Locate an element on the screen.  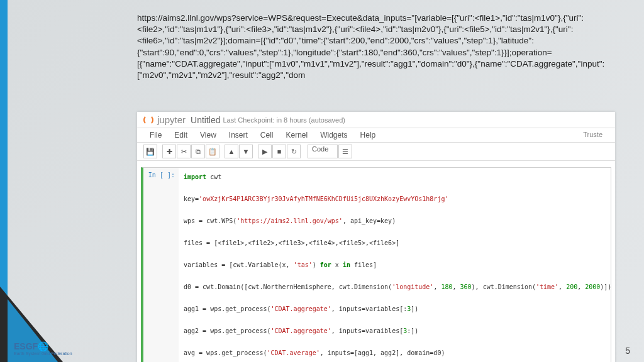
jupyter-toolbar: 💾 ✚ ✂ ⧉ 📋 ▲ ▼ ▶ ■ ↻ Code ☰ is located at coordinates (376, 152).